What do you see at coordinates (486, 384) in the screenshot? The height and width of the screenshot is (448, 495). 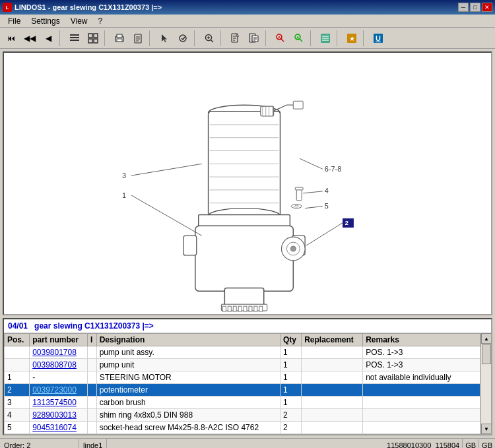 I see `parts-scrollbar: ▲ ▼` at bounding box center [486, 384].